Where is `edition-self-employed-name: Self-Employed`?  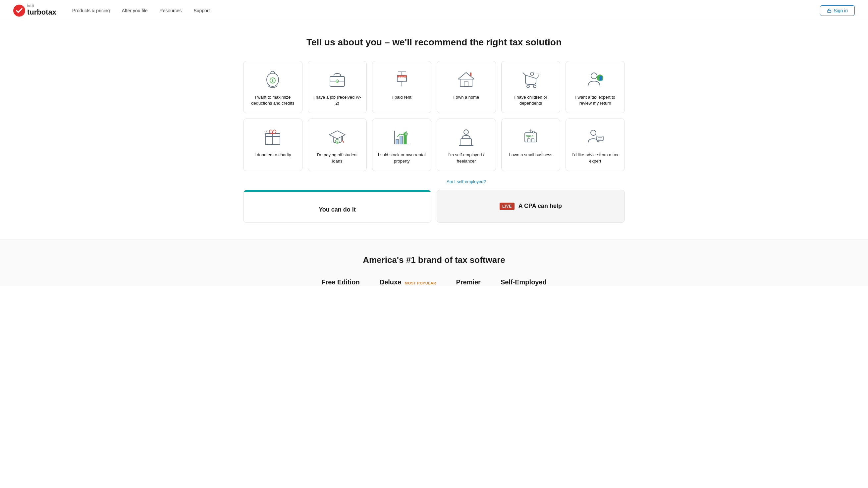 edition-self-employed-name: Self-Employed is located at coordinates (524, 282).